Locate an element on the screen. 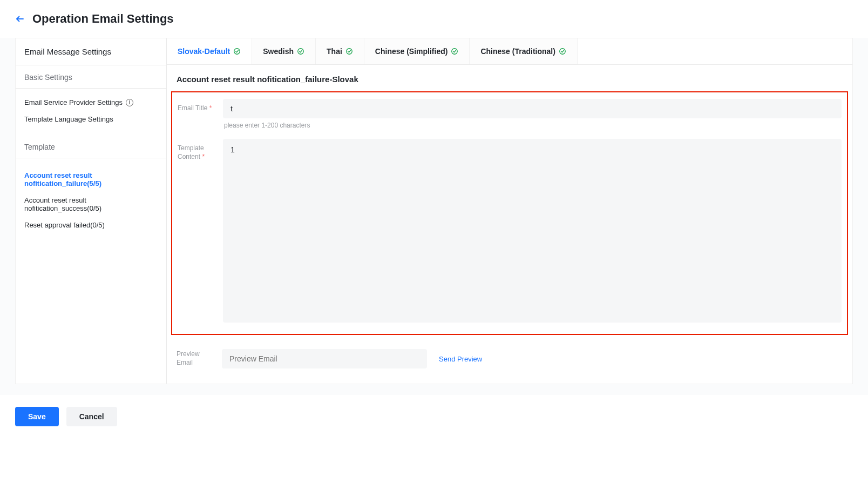 The image size is (868, 496). content-heading: Account reset result nofitication_failur… is located at coordinates (510, 78).